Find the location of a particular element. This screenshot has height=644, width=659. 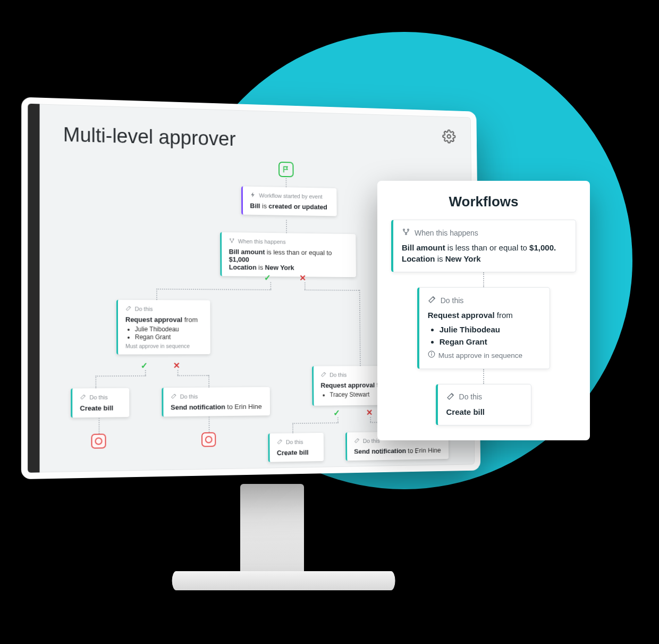

bolt-icon is located at coordinates (253, 195).